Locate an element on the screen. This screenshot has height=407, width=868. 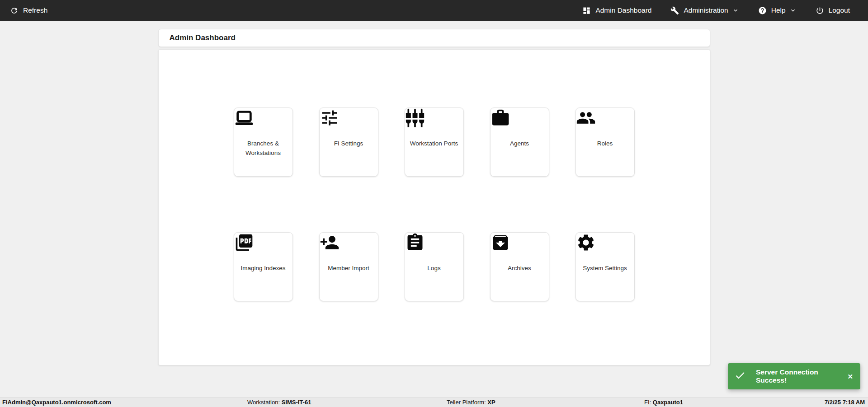
status-bar: FiAdmin@Qaxpauto1.onmicrosoft.com Workst… is located at coordinates (434, 402).